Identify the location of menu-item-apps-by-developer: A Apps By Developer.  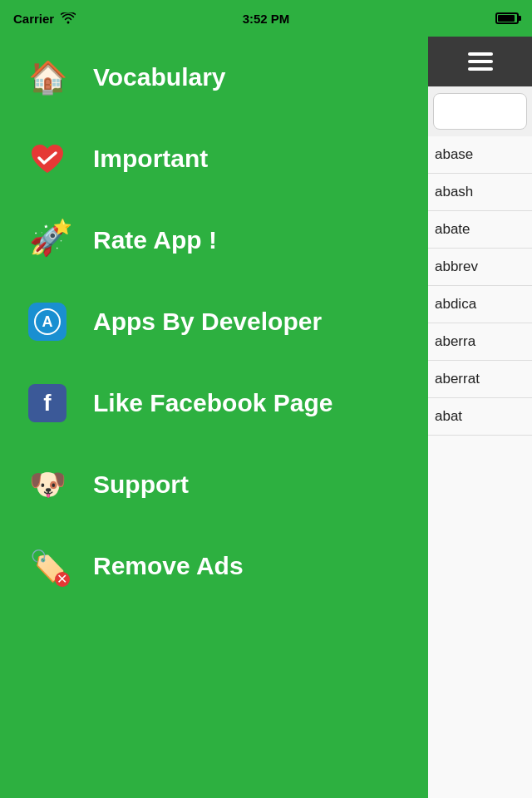
(214, 322).